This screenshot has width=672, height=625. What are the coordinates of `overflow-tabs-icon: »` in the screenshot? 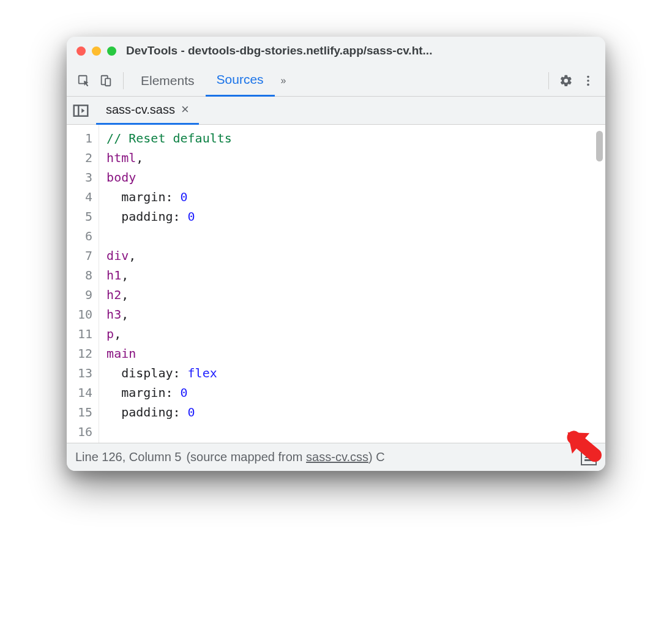 It's located at (284, 81).